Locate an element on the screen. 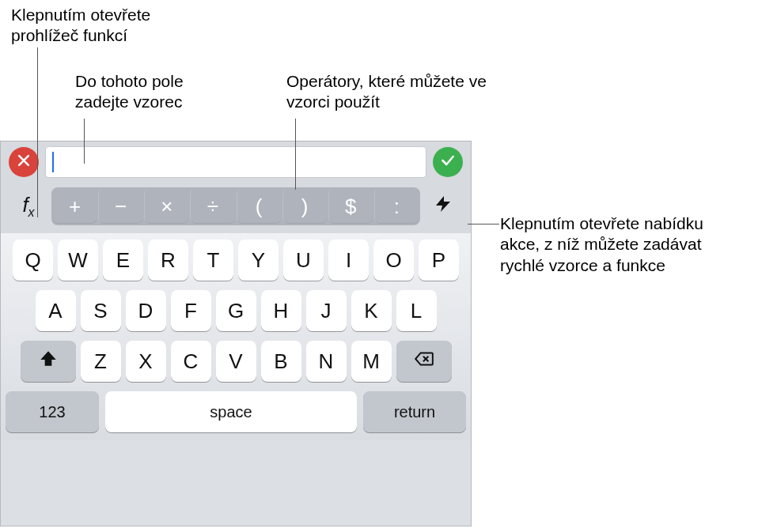 The width and height of the screenshot is (758, 532). key-l: L is located at coordinates (416, 311).